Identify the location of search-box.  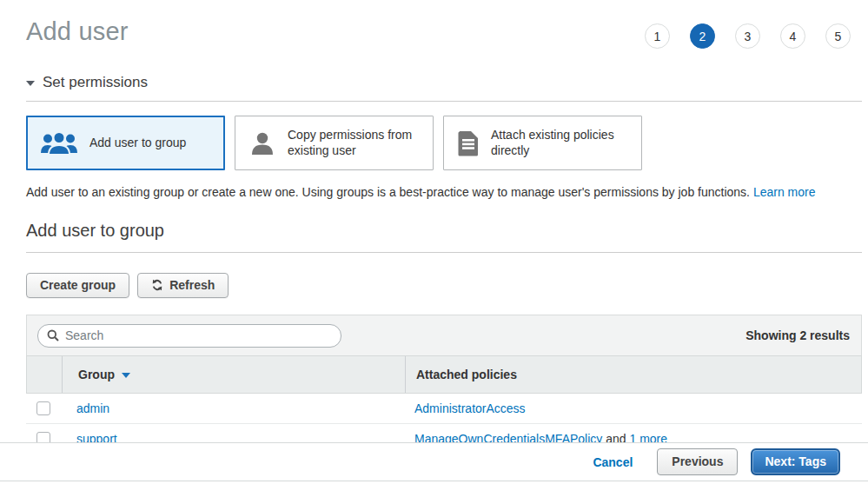
(189, 335).